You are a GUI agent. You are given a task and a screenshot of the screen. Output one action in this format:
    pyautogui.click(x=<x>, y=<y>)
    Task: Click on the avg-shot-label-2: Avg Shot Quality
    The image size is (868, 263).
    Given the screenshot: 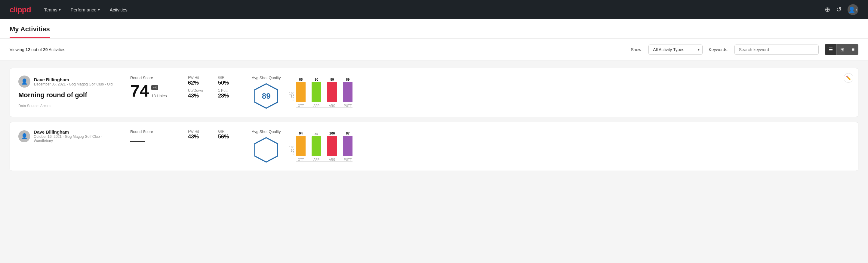 What is the action you would take?
    pyautogui.click(x=266, y=132)
    